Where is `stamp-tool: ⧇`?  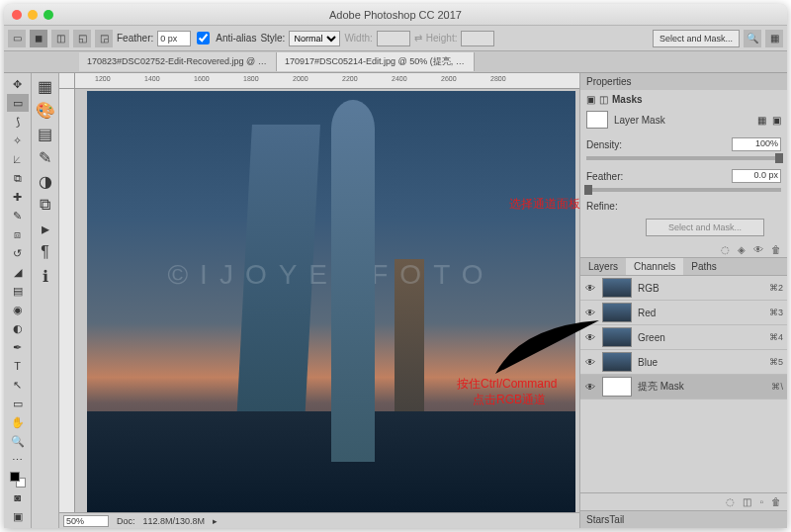
stamp-tool: ⧇ is located at coordinates (18, 234).